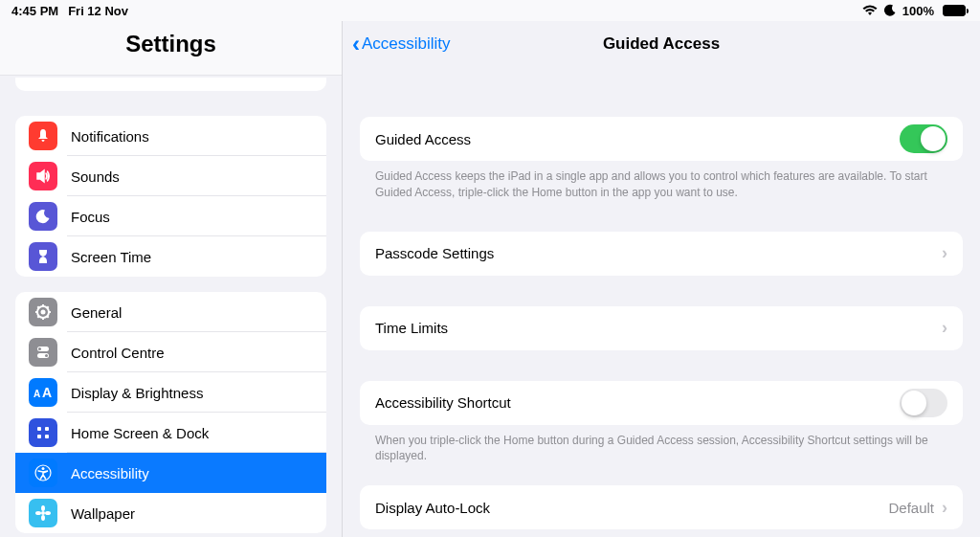 The height and width of the screenshot is (537, 980). Describe the element at coordinates (140, 433) in the screenshot. I see `sidebar-item-label: Home Screen & Dock` at that location.